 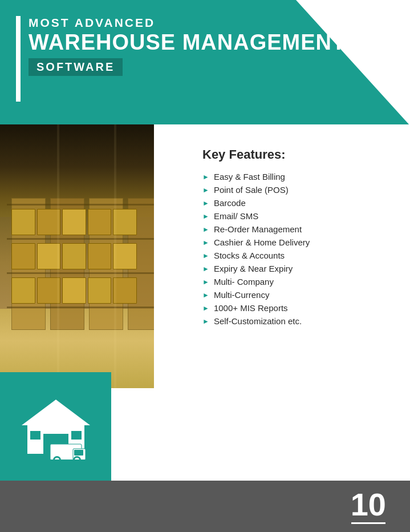 What do you see at coordinates (75, 67) in the screenshot?
I see `header-badge: SOFTWARE` at bounding box center [75, 67].